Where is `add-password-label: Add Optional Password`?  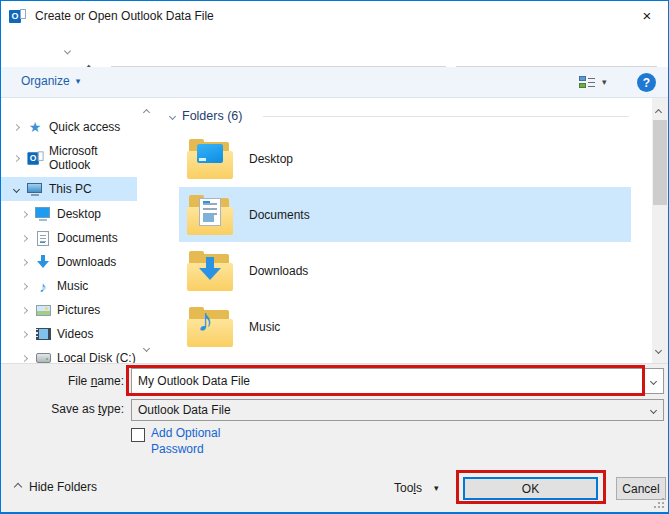 add-password-label: Add Optional Password is located at coordinates (196, 441).